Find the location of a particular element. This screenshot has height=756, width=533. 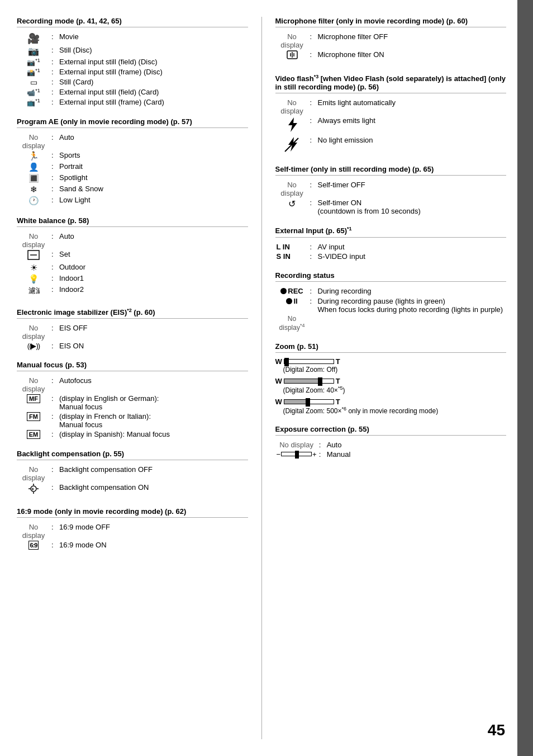

ext-still-frame-disc-desc: External input still (frame) (Disc) is located at coordinates (153, 72).